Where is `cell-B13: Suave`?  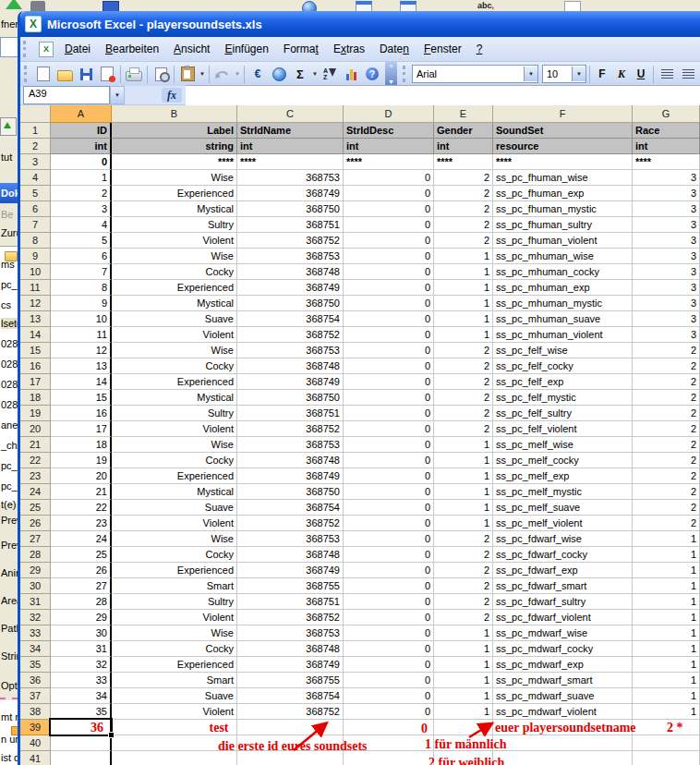 cell-B13: Suave is located at coordinates (175, 320).